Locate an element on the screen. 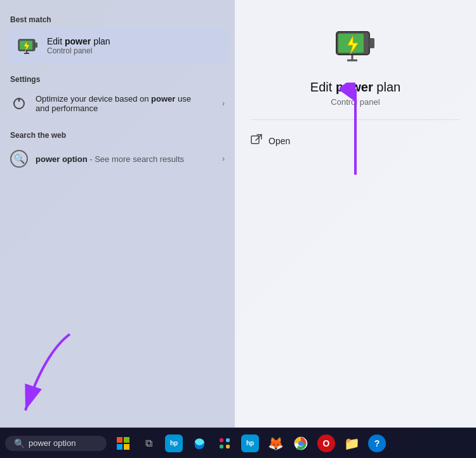 The height and width of the screenshot is (458, 476). hp-app-icon: hp is located at coordinates (250, 443).